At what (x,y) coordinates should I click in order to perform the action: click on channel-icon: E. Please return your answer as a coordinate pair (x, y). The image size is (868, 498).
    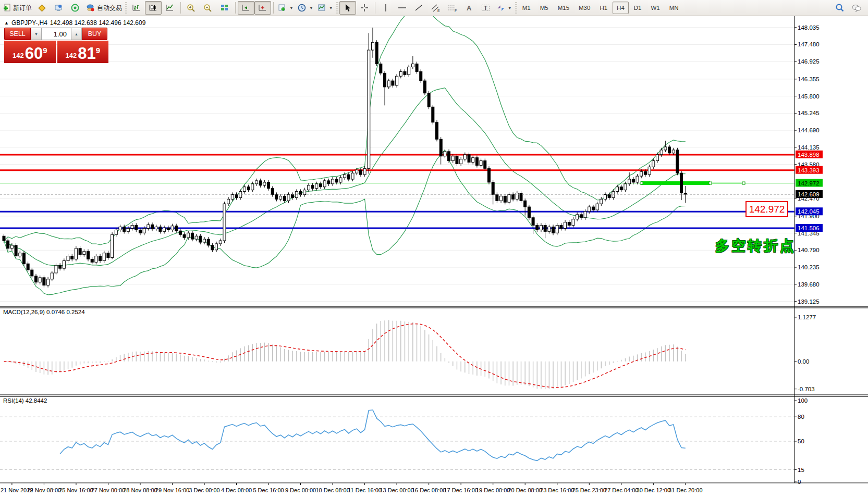
    Looking at the image, I should click on (436, 8).